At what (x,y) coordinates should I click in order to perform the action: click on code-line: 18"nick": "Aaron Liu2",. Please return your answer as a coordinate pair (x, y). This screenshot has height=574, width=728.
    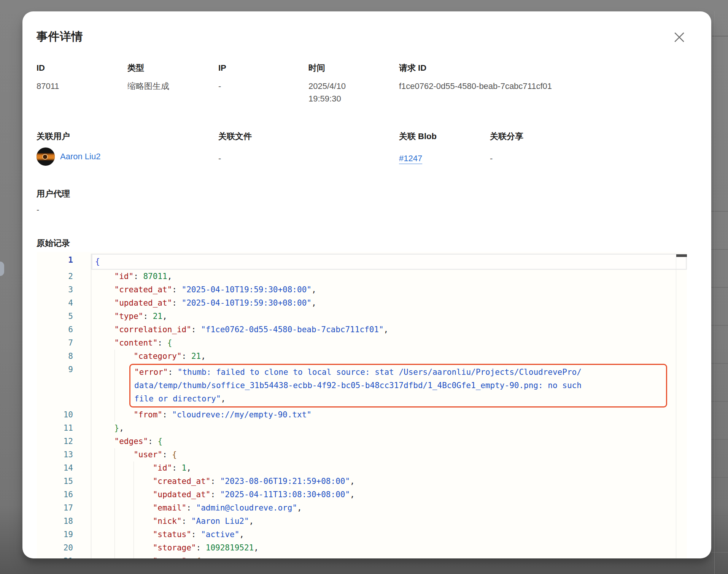
    Looking at the image, I should click on (362, 522).